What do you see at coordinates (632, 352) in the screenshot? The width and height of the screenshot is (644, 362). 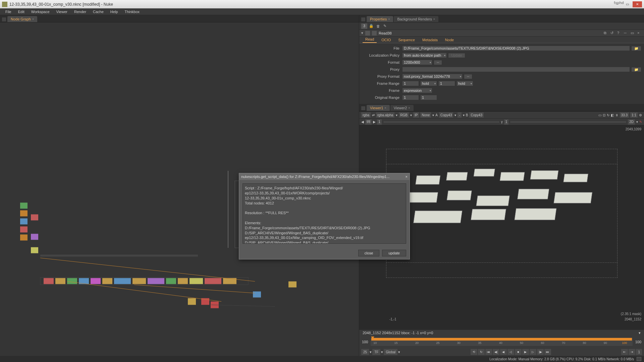 I see `out-point-button: ⇥` at bounding box center [632, 352].